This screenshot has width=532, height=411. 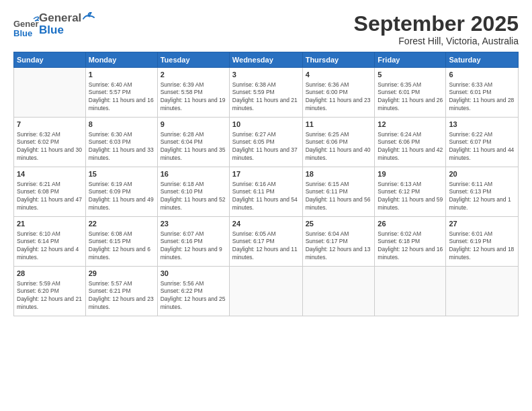 I want to click on daylight-info: Daylight: 11 hours and 56 minutes., so click(x=339, y=204).